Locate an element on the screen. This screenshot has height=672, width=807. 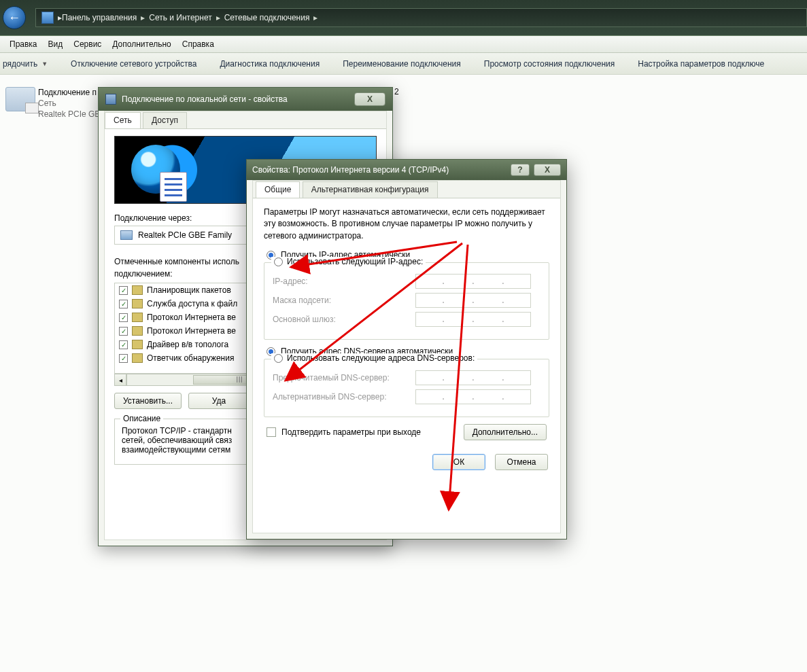
component-label: Планировщик пакетов is located at coordinates (189, 290).